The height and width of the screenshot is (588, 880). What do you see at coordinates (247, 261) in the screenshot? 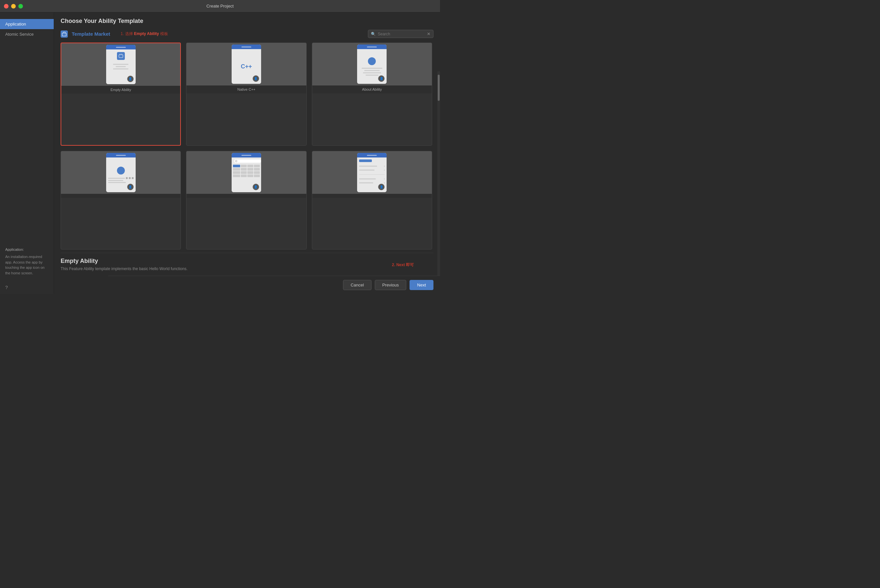
I see `selected-template-title: Empty Ability` at bounding box center [247, 261].